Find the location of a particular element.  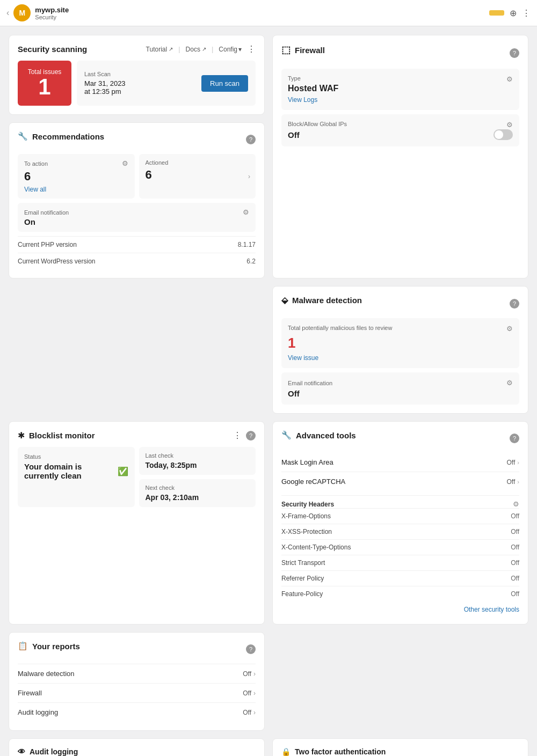

config-button: Config ▾ is located at coordinates (230, 49).